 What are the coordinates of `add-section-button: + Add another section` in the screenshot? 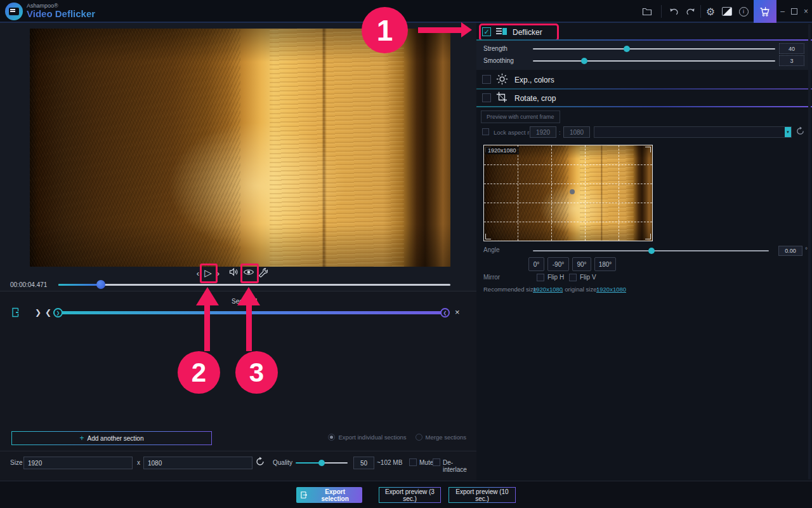 It's located at (112, 438).